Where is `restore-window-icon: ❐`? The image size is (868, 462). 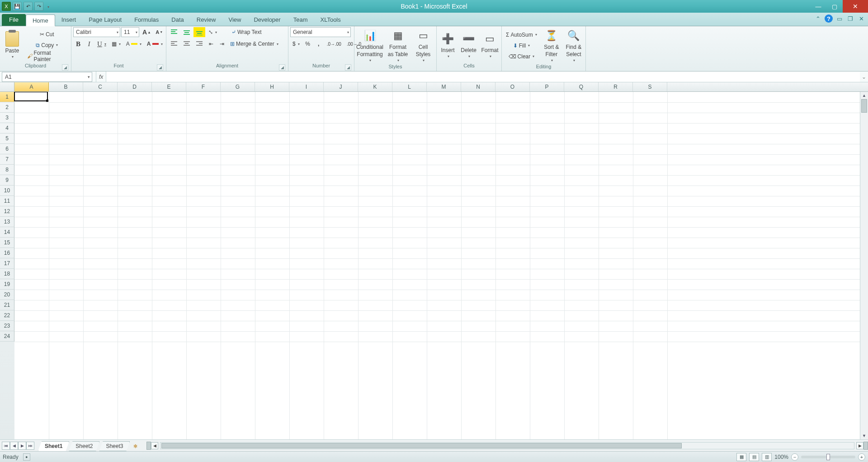 restore-window-icon: ❐ is located at coordinates (850, 19).